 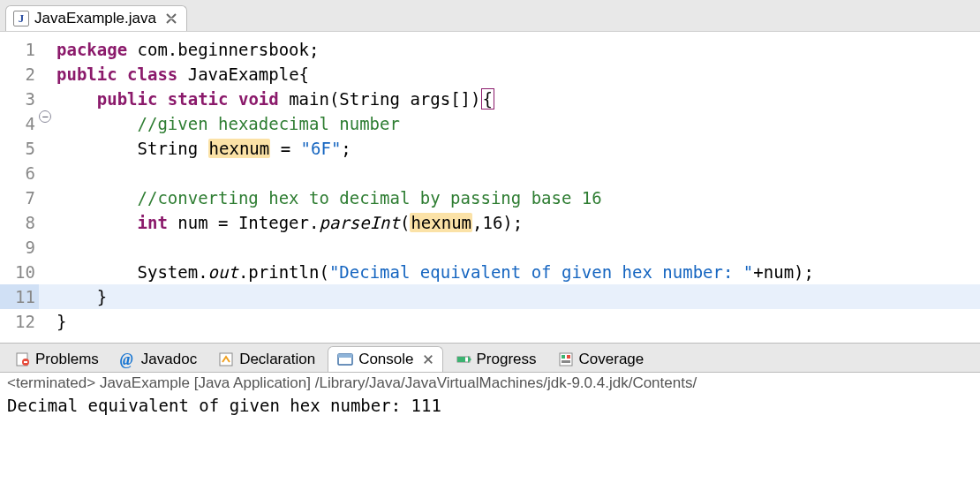 What do you see at coordinates (19, 173) in the screenshot?
I see `line-number: 6` at bounding box center [19, 173].